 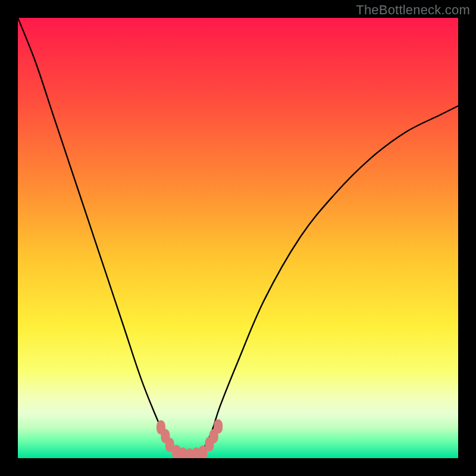 I want to click on watermark-text: TheBottleneck.com, so click(x=413, y=10).